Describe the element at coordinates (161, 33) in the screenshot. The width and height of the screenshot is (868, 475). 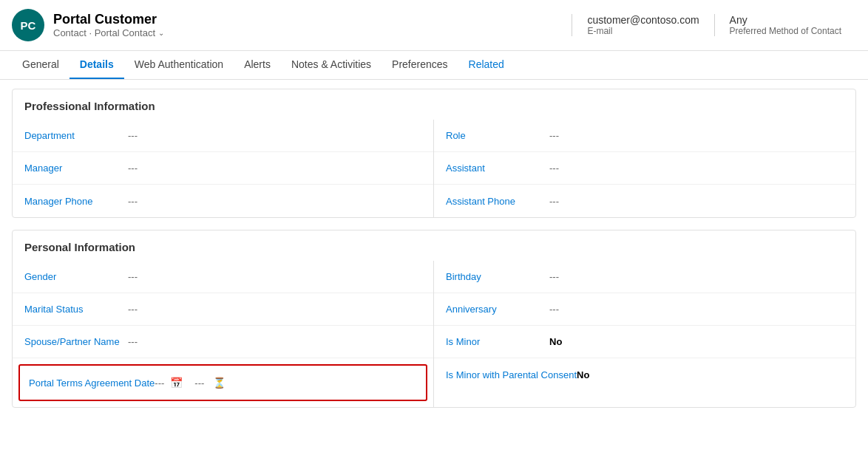
I see `chevron-down-icon: ⌄` at that location.